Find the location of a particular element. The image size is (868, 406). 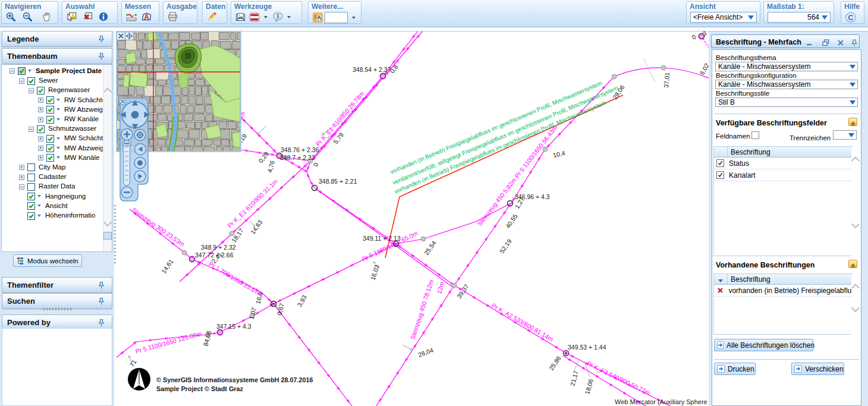

svg-text: C is located at coordinates (851, 18).